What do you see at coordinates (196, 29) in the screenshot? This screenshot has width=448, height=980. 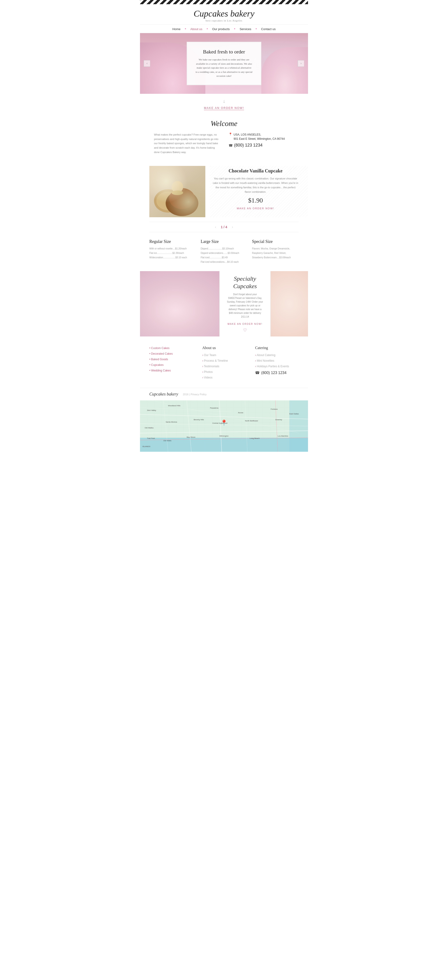 I see `nav-about: About us` at bounding box center [196, 29].